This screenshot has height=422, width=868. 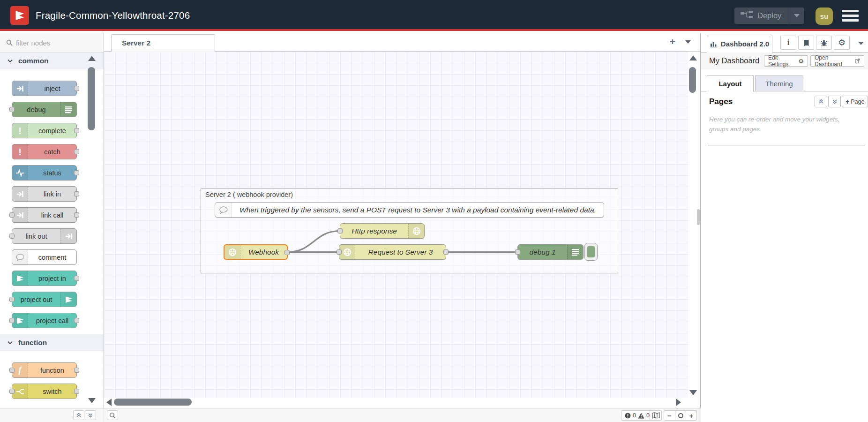 What do you see at coordinates (44, 257) in the screenshot?
I see `palette-node-comment: comment` at bounding box center [44, 257].